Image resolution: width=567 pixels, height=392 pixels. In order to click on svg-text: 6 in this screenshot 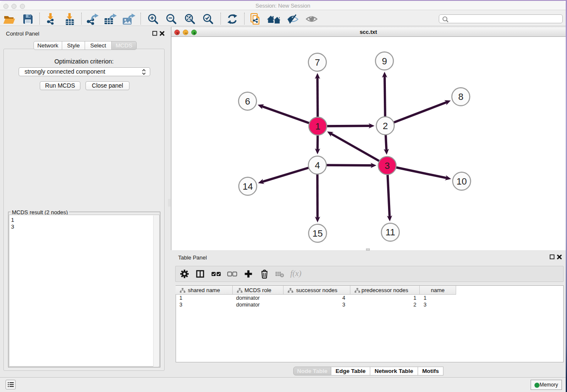, I will do `click(248, 102)`.